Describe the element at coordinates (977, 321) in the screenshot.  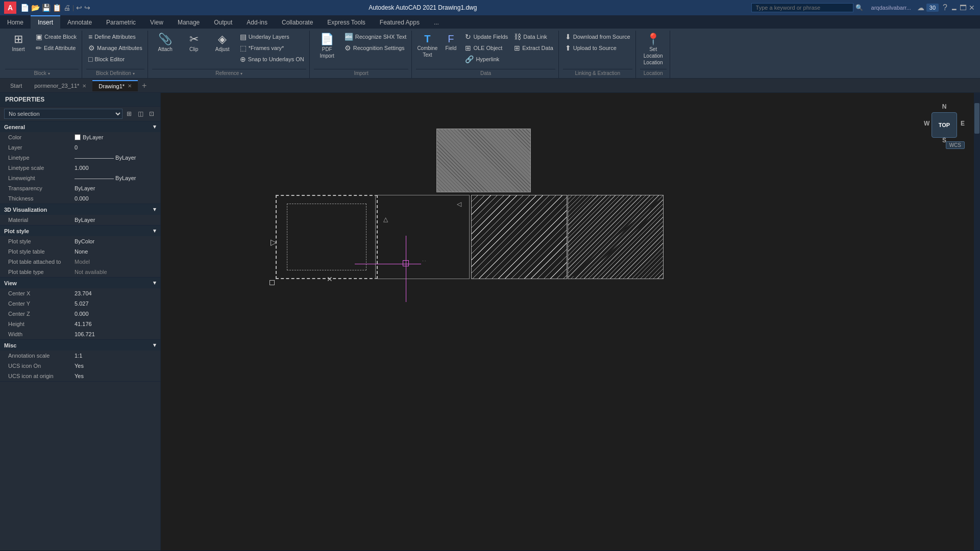
I see `right-scrollbar` at that location.